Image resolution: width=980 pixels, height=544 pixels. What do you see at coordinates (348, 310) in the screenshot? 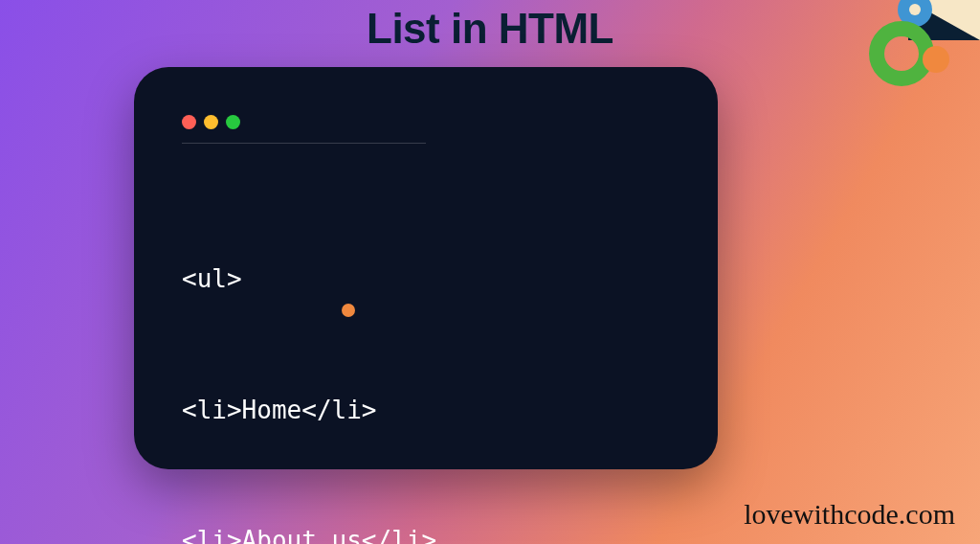
I see `cursor-dot-icon` at bounding box center [348, 310].